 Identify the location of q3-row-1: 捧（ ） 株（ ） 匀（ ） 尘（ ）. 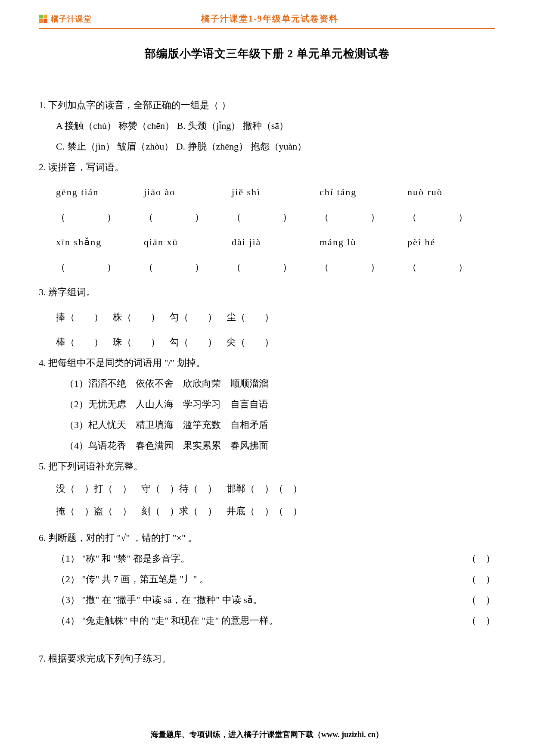
(267, 317).